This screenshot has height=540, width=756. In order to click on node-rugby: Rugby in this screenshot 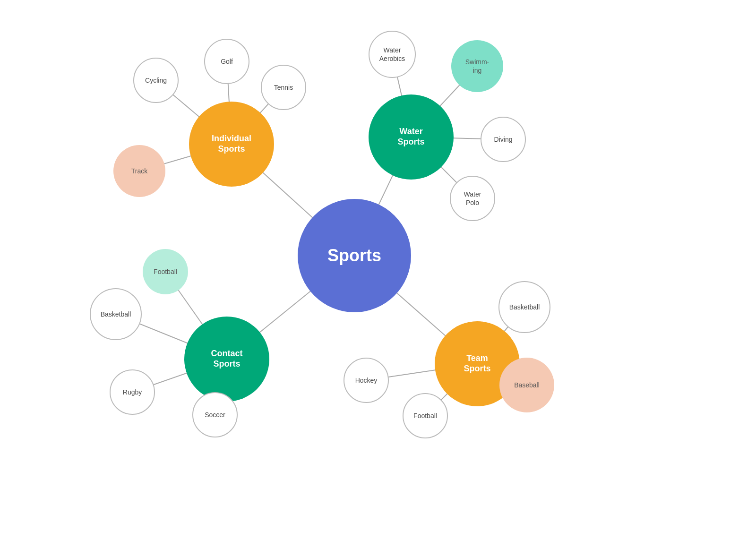, I will do `click(132, 392)`.